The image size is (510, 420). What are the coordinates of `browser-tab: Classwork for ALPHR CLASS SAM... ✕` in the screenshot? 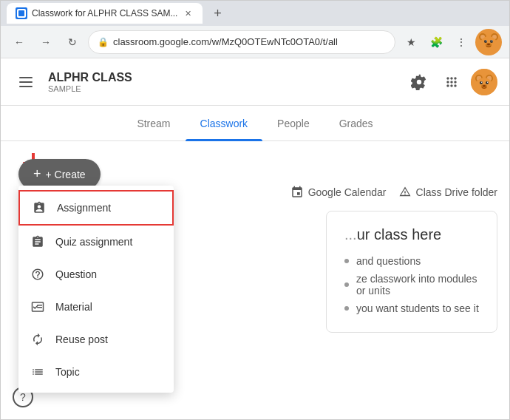 It's located at (105, 13).